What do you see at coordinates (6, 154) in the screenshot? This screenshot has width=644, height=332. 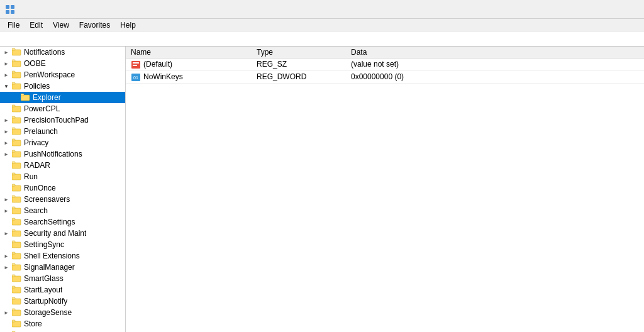 I see `tree-arrow-pushnotifications: ►` at bounding box center [6, 154].